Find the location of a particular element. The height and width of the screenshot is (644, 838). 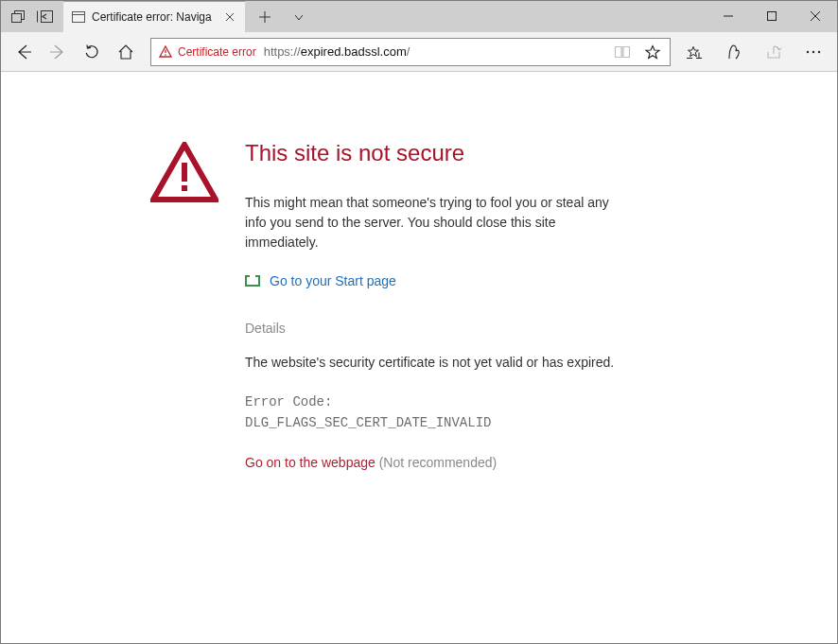

cascade-windows-icon is located at coordinates (18, 17).